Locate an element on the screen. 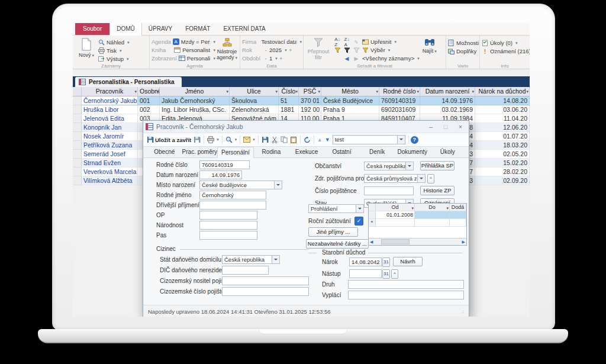  grid-column-header: Dodá is located at coordinates (458, 207).